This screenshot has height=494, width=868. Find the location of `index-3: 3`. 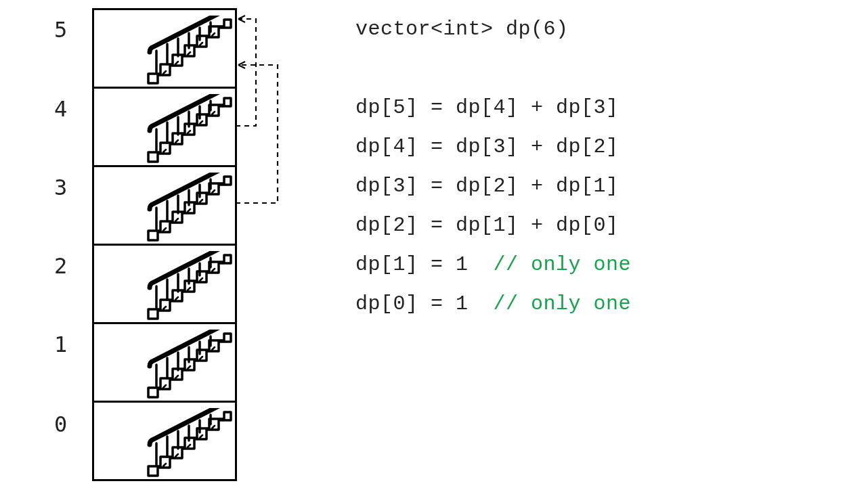

index-3: 3 is located at coordinates (61, 187).